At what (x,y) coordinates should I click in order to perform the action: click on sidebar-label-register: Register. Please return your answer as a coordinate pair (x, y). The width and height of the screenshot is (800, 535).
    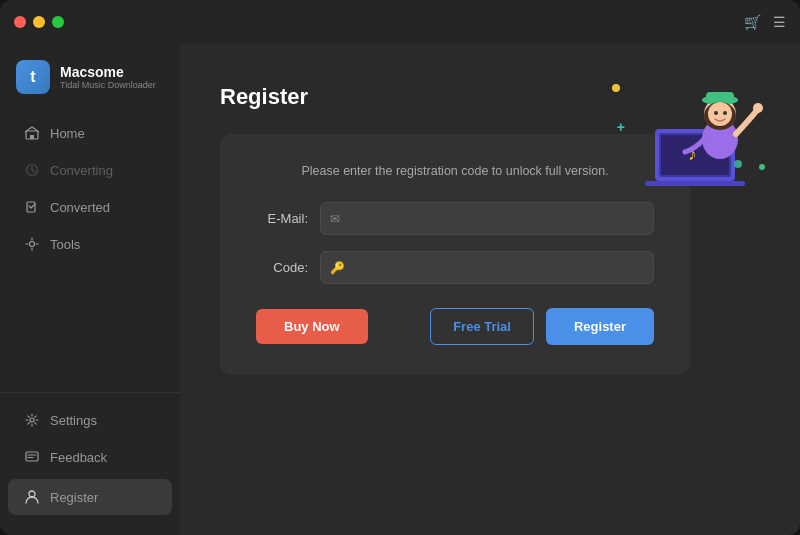
    Looking at the image, I should click on (74, 498).